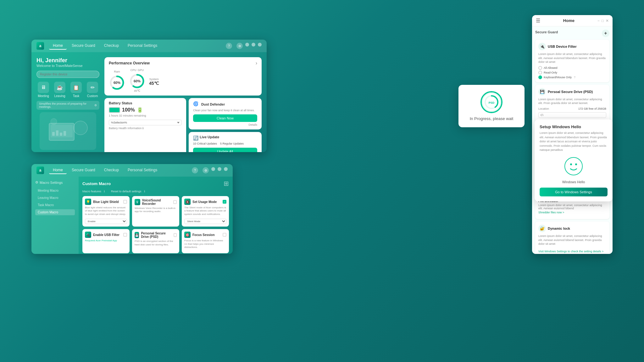  I want to click on secure-add-icon: +, so click(606, 33).